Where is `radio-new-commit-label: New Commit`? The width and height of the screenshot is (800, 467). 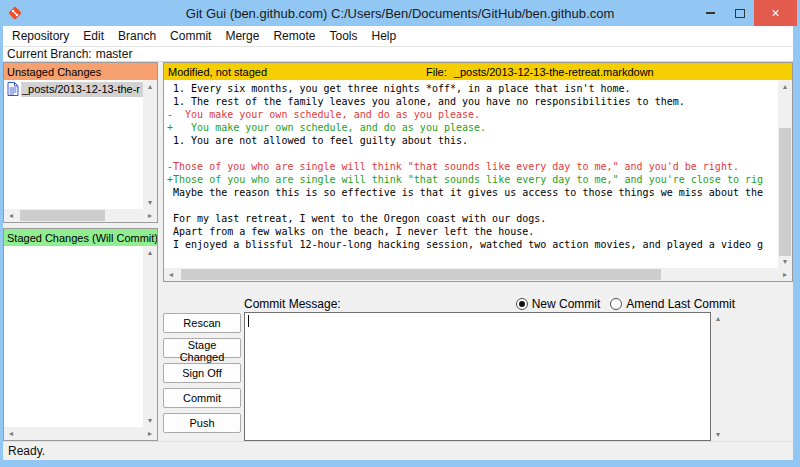
radio-new-commit-label: New Commit is located at coordinates (566, 304).